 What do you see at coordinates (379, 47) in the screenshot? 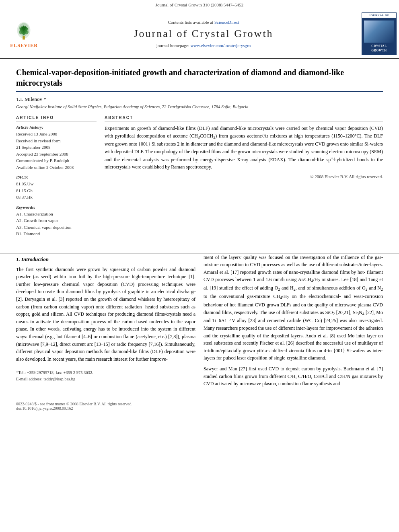
I see `badge-crystal-label: CRYSTAL` at bounding box center [379, 47].